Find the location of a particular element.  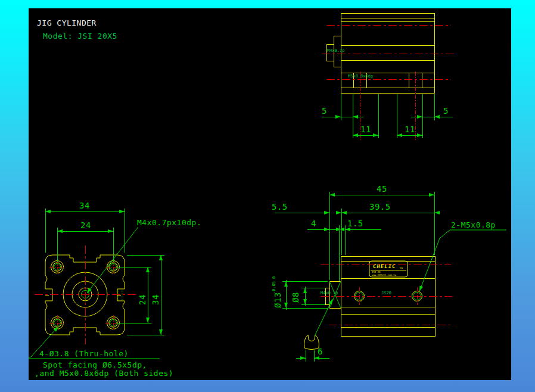

wrench-symbol is located at coordinates (312, 342).